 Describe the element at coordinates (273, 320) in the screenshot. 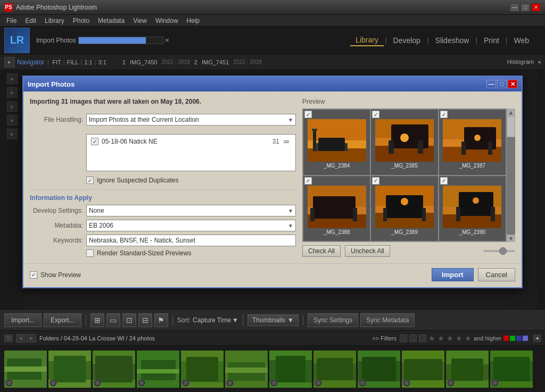

I see `thumbnails-selector: Thumbnails ▼` at that location.